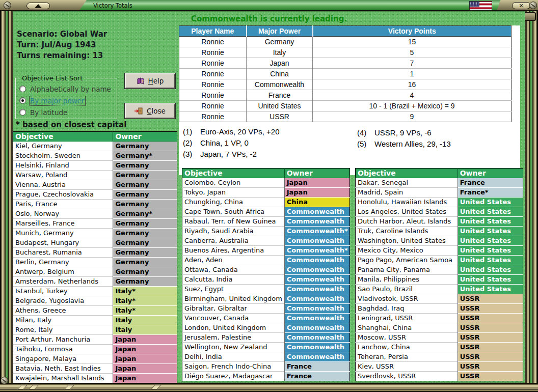  Describe the element at coordinates (38, 6) in the screenshot. I see `triangle-up-icon` at that location.